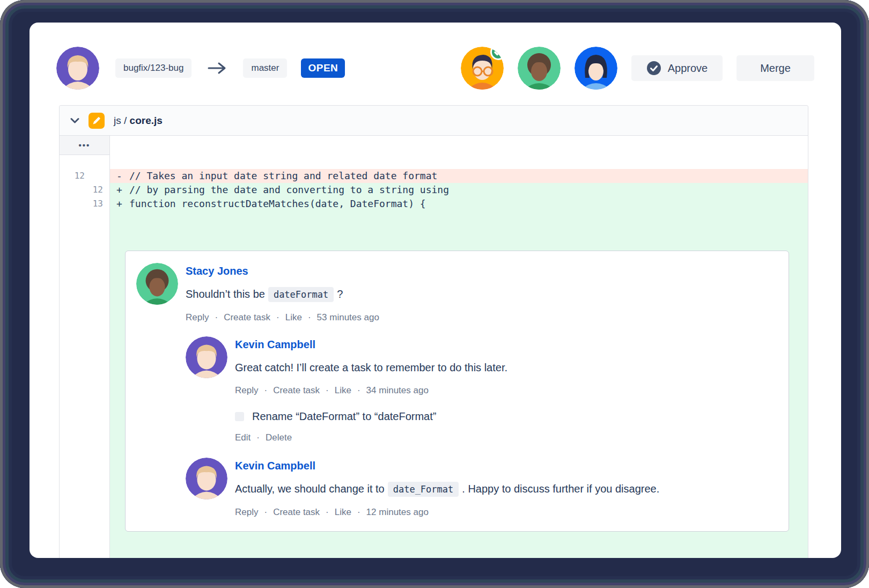 The width and height of the screenshot is (869, 588). I want to click on target-branch-badge: master, so click(265, 68).